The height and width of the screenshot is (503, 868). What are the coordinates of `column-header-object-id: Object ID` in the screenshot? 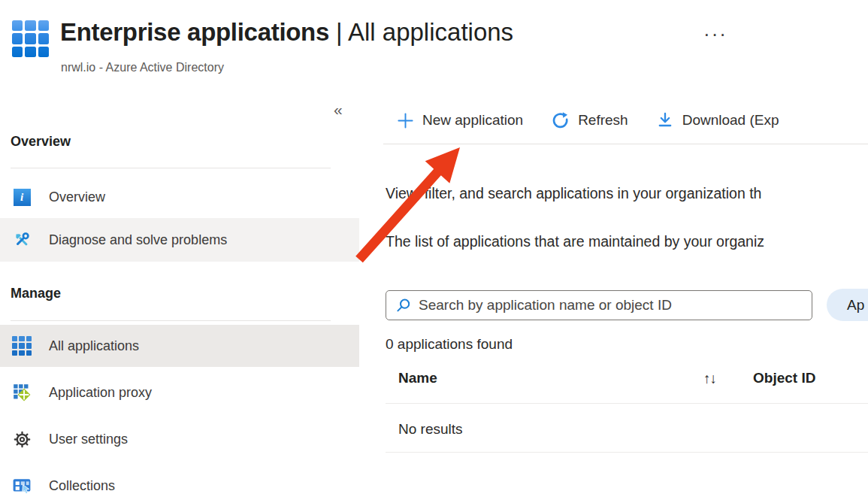 It's located at (785, 378).